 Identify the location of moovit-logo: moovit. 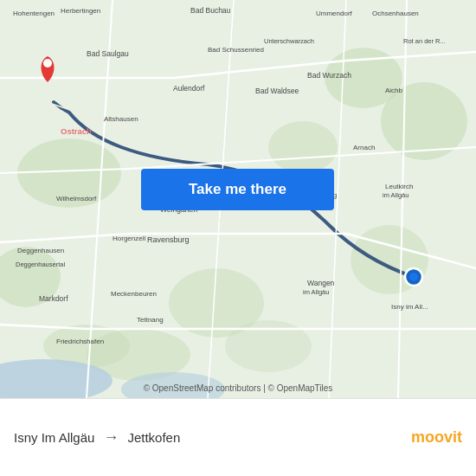
(436, 438).